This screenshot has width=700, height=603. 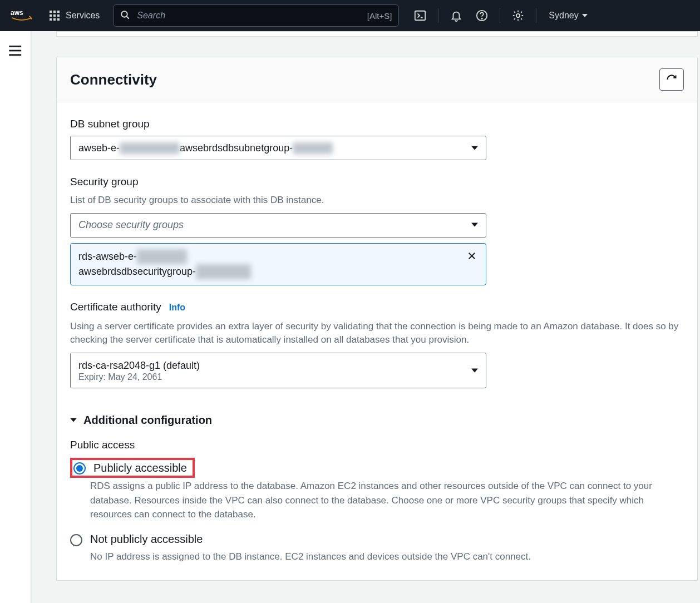 I want to click on close-icon, so click(x=472, y=256).